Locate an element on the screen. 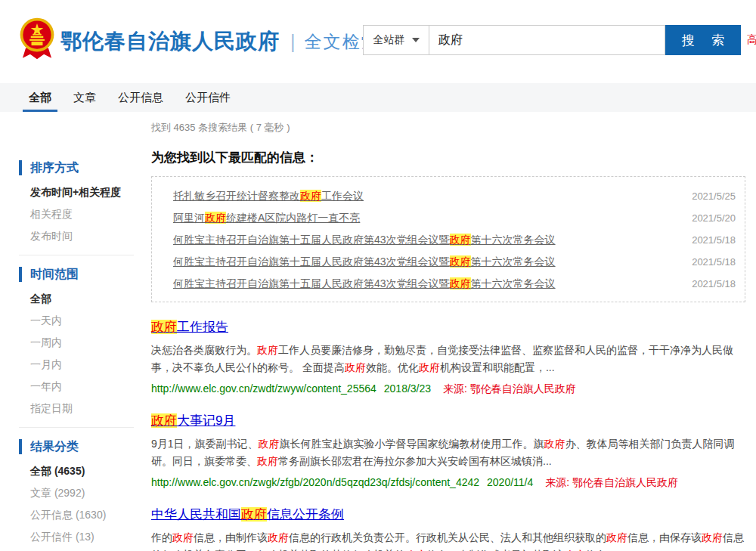  tab: 公开信件 is located at coordinates (208, 98).